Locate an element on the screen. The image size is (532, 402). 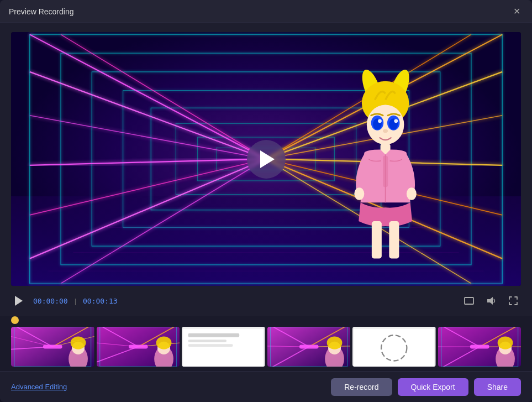
rerecord-button: Re-record is located at coordinates (361, 387).